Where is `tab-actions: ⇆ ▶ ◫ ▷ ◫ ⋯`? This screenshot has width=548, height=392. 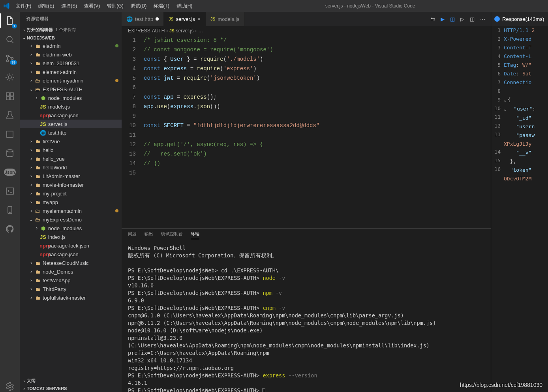 tab-actions: ⇆ ▶ ◫ ▷ ◫ ⋯ is located at coordinates (458, 19).